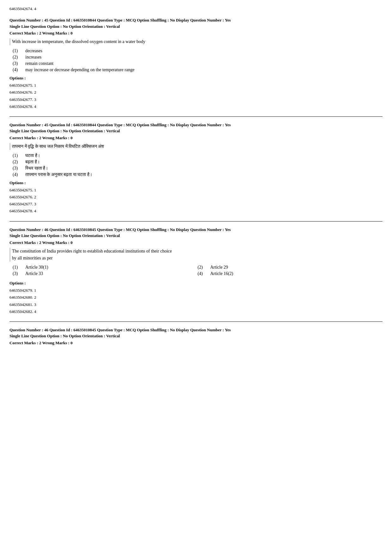  What do you see at coordinates (196, 336) in the screenshot?
I see `question-block-q46-hi-meta: Question Number : 46 Question Id : 64635…` at bounding box center [196, 336].